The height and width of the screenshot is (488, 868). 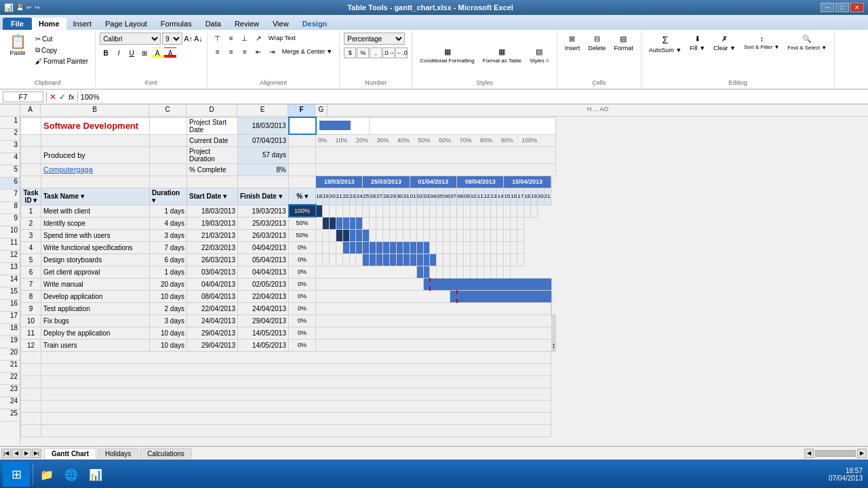 What do you see at coordinates (23, 97) in the screenshot?
I see `cell-reference-input` at bounding box center [23, 97].